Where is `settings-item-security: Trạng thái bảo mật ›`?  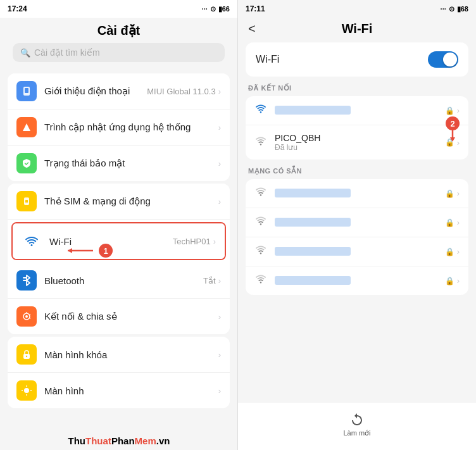
settings-item-security: Trạng thái bảo mật › is located at coordinates (119, 163).